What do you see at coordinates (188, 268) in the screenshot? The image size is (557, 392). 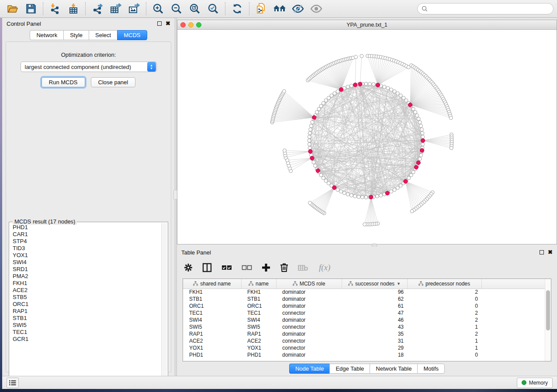 I see `table-settings-icon` at bounding box center [188, 268].